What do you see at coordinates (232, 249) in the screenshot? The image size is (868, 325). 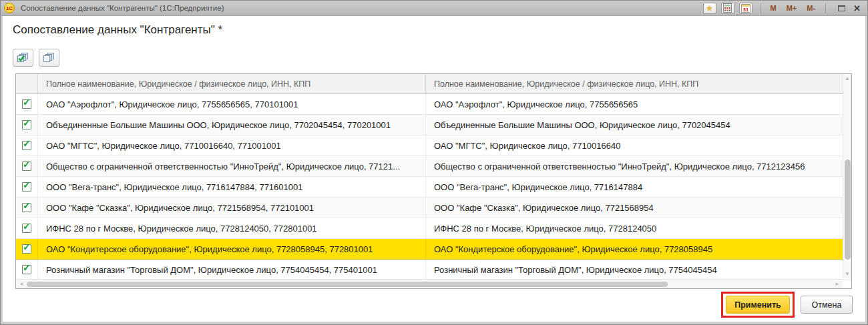 I see `row-source-text: ОАО "Кондитерское оборудование", Юридиче…` at bounding box center [232, 249].